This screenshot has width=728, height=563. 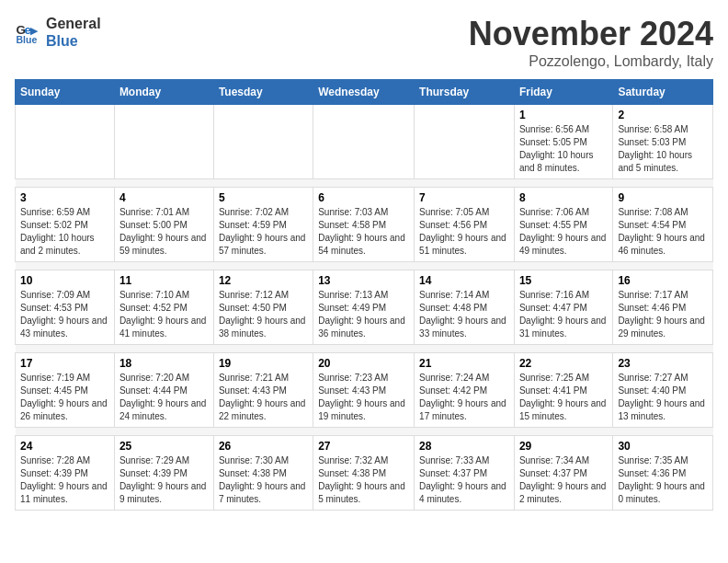 What do you see at coordinates (464, 281) in the screenshot?
I see `day-number: 14` at bounding box center [464, 281].